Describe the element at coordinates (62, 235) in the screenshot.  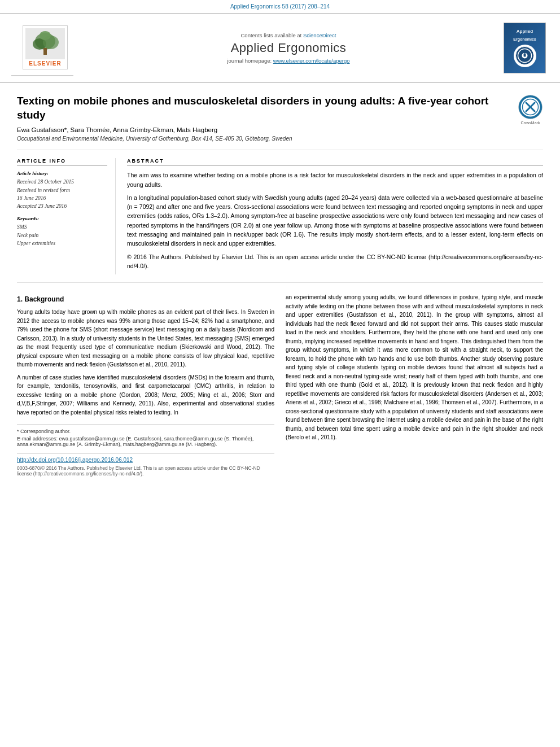
I see `keyword-2: Neck pain` at that location.